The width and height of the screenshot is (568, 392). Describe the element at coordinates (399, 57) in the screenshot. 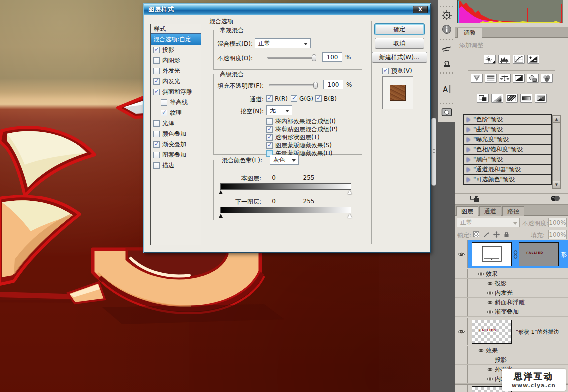

I see `new-style-button: 新建样式(W)...` at that location.